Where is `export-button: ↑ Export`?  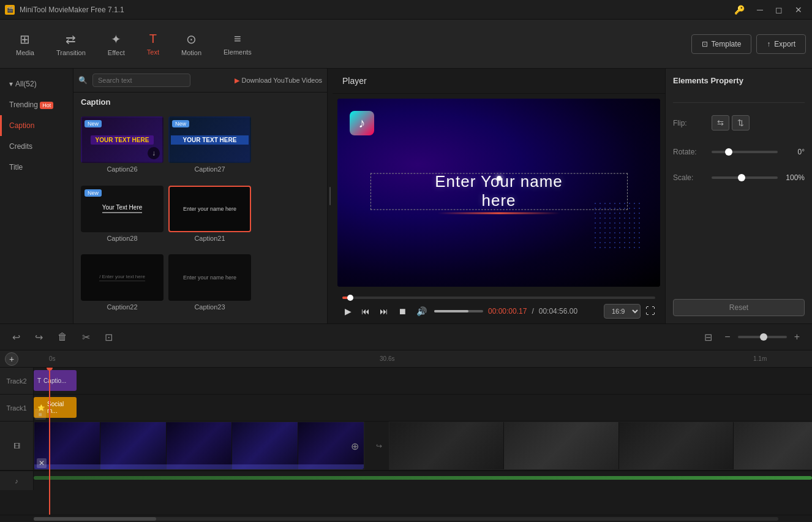 export-button: ↑ Export is located at coordinates (781, 44).